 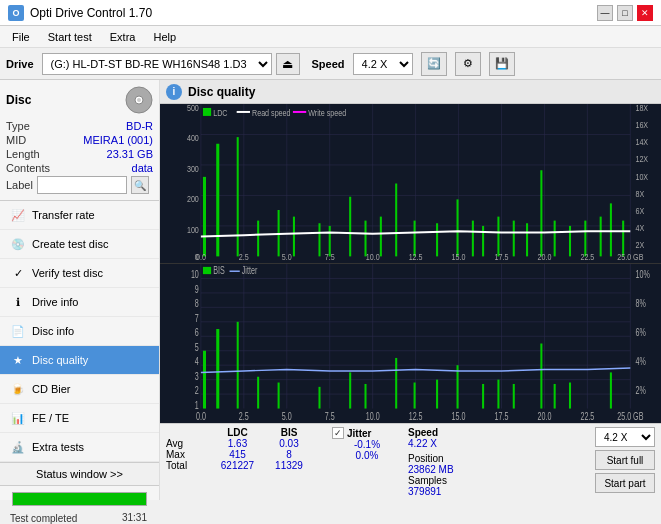 What do you see at coordinates (246, 466) in the screenshot?
I see `stats-total-row: Total 621227 11329` at bounding box center [246, 466].